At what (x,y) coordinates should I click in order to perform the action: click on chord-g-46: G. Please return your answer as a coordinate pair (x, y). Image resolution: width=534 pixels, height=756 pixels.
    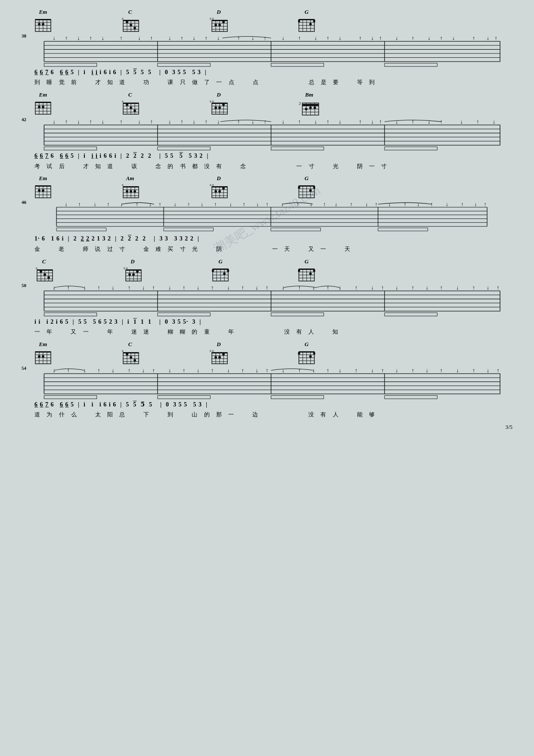
    Looking at the image, I should click on (307, 187).